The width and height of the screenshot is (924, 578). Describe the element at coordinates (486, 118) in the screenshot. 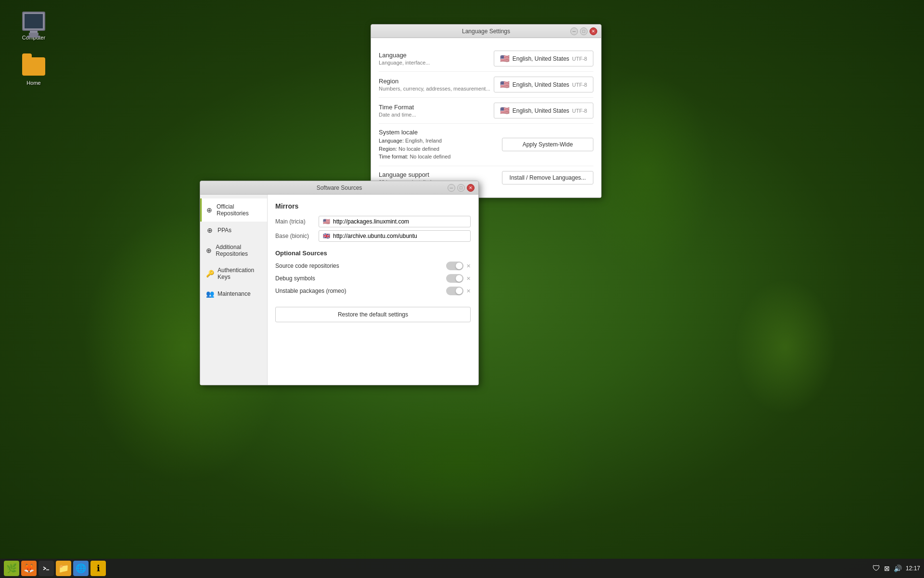

I see `language-window-content: Language Language, interface... 🇺🇸 Engli…` at that location.